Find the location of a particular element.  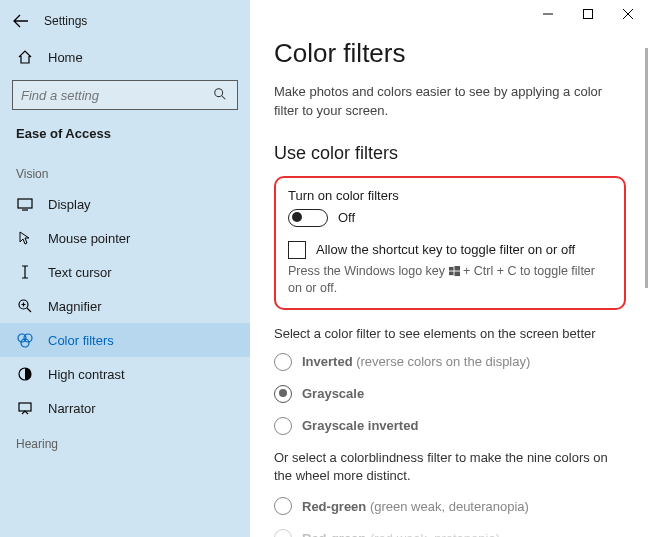

high-contrast-icon is located at coordinates (25, 374).